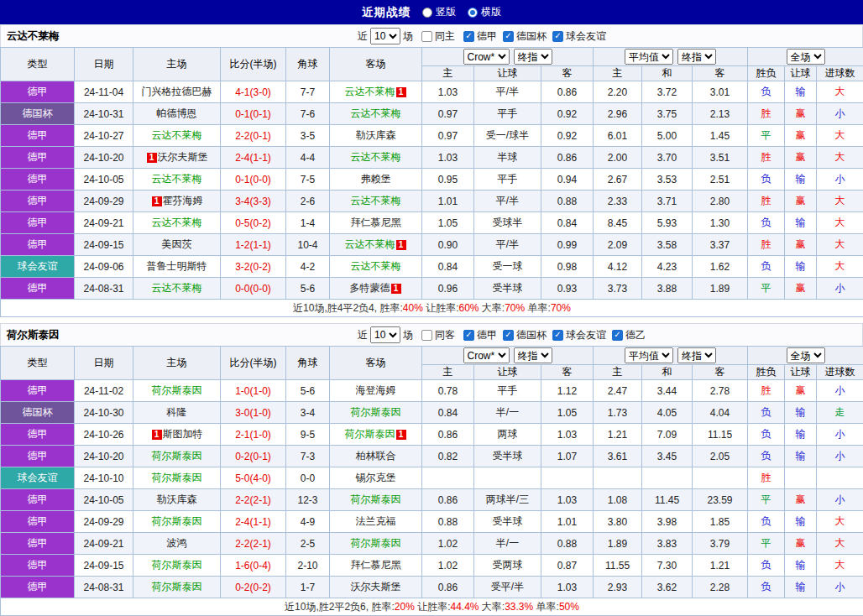 The image size is (863, 616). What do you see at coordinates (427, 13) in the screenshot?
I see `radio-unselected-icon` at bounding box center [427, 13].